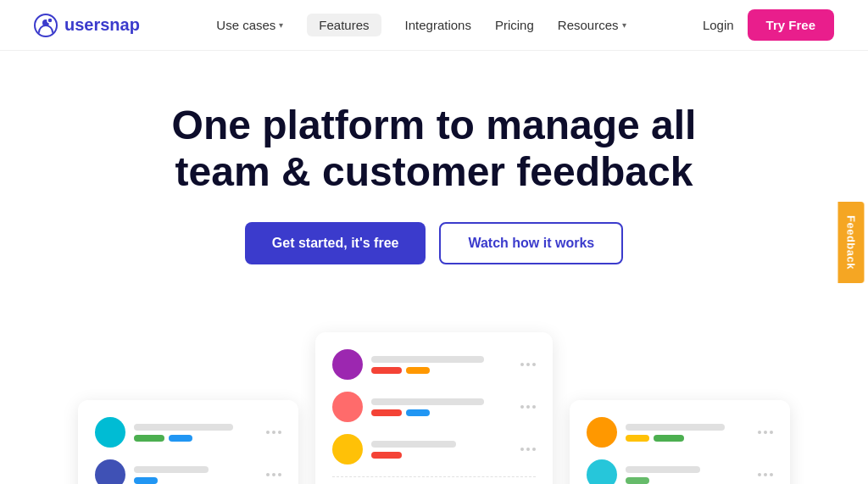 The width and height of the screenshot is (868, 484). I want to click on tag-orange, so click(418, 370).